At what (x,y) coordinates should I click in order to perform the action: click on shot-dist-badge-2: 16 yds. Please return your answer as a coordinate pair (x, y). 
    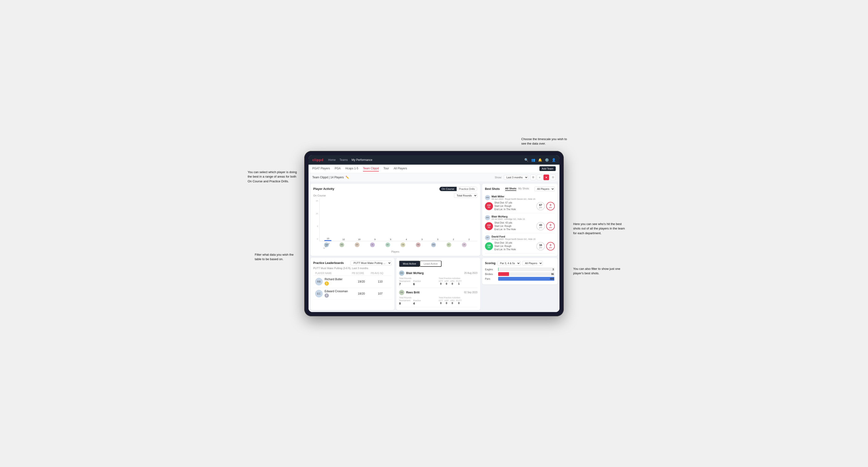
    Looking at the image, I should click on (540, 246).